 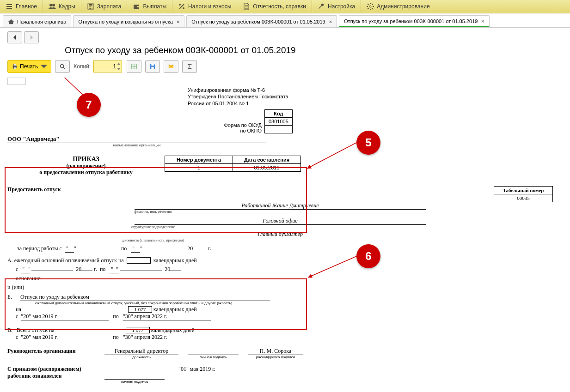 I want to click on tab-home: Начальная страница, so click(x=37, y=21).